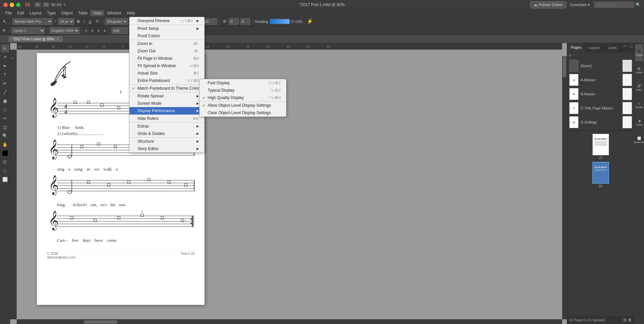 The height and width of the screenshot is (324, 644). I want to click on pages-icon-panel: ⬛ Pages, so click(639, 53).